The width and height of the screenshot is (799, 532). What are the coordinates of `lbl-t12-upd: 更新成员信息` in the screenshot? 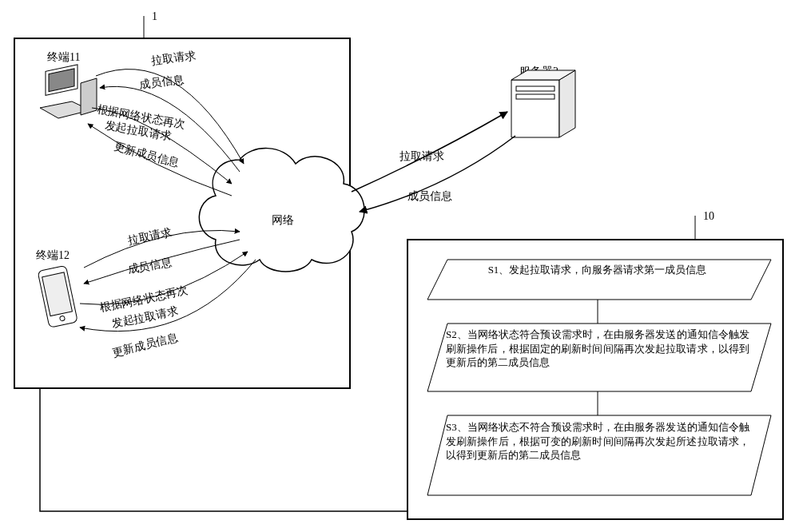 It's located at (145, 345).